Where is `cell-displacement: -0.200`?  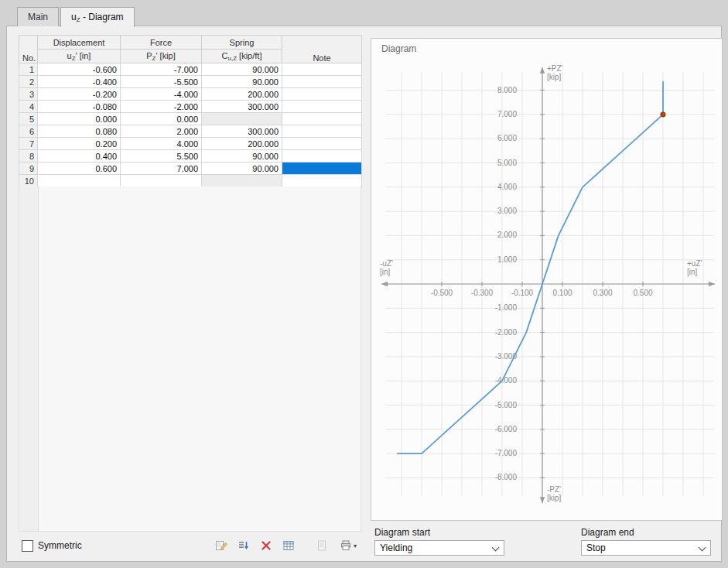
cell-displacement: -0.200 is located at coordinates (79, 94).